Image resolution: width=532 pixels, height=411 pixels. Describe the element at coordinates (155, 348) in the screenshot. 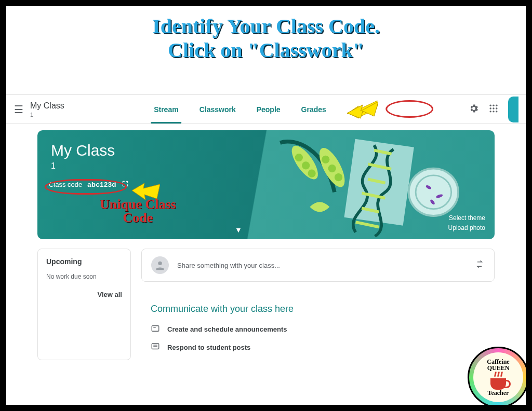

I see `respond-icon` at that location.